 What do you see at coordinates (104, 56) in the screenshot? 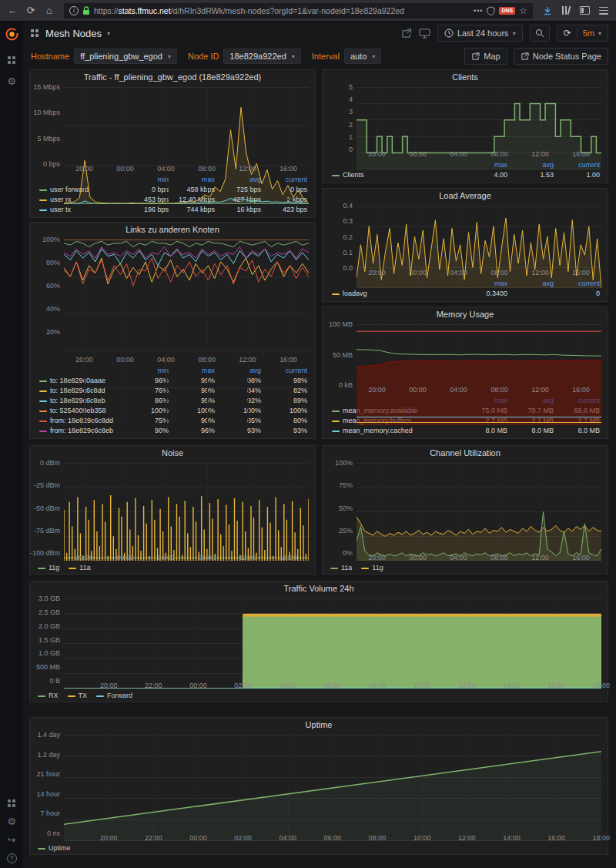
I see `variable-hostname: Hostname ff_pliening_gbw_egod▾` at bounding box center [104, 56].